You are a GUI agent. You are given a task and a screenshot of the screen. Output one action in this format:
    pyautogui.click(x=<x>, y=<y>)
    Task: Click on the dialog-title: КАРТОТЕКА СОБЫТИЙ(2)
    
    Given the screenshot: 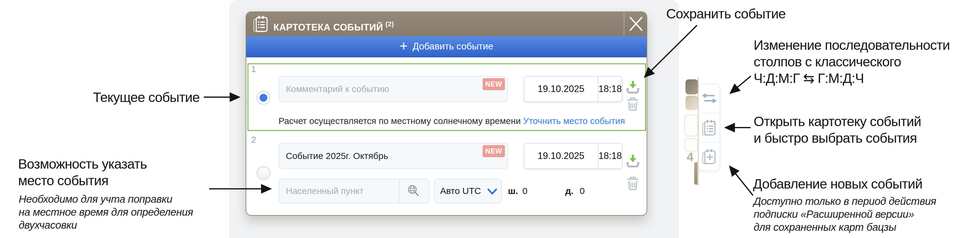 What is the action you would take?
    pyautogui.click(x=334, y=24)
    